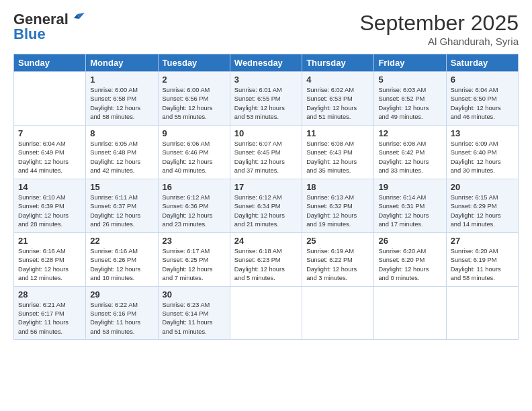  I want to click on title-block: September 2025 Al Ghandurah, Syria, so click(439, 29).